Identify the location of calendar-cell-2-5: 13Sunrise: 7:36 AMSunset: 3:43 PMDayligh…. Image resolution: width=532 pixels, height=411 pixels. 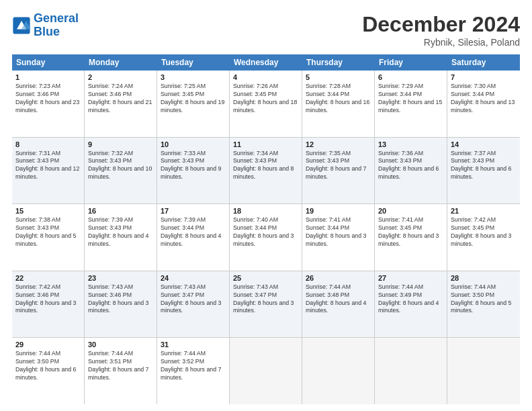
(411, 171).